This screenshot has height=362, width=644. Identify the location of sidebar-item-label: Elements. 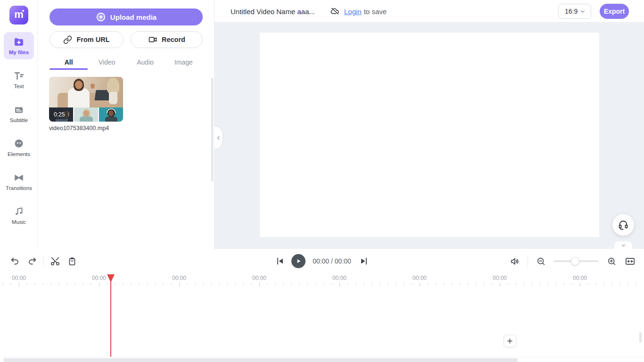
(19, 154).